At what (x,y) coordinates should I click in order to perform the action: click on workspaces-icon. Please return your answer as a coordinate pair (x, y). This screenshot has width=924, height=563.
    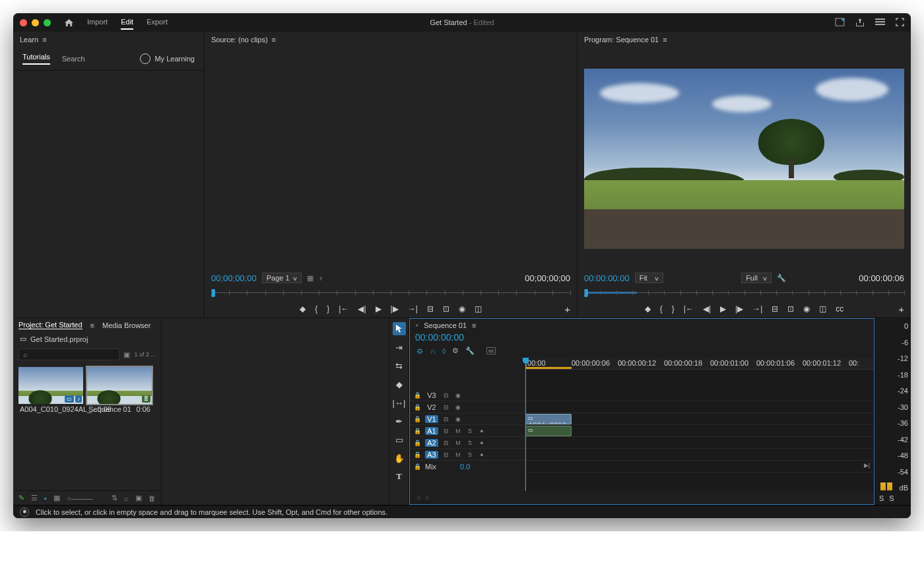
    Looking at the image, I should click on (880, 22).